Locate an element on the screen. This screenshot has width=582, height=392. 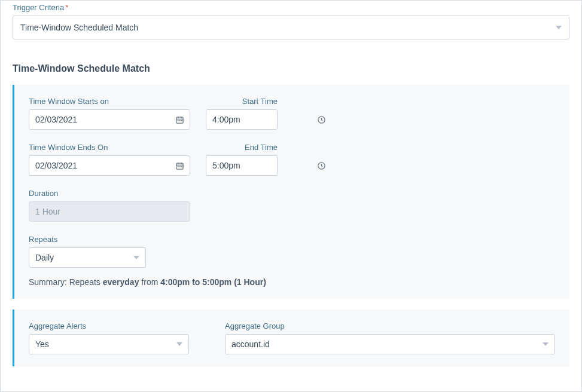
start-time-field is located at coordinates (264, 120).